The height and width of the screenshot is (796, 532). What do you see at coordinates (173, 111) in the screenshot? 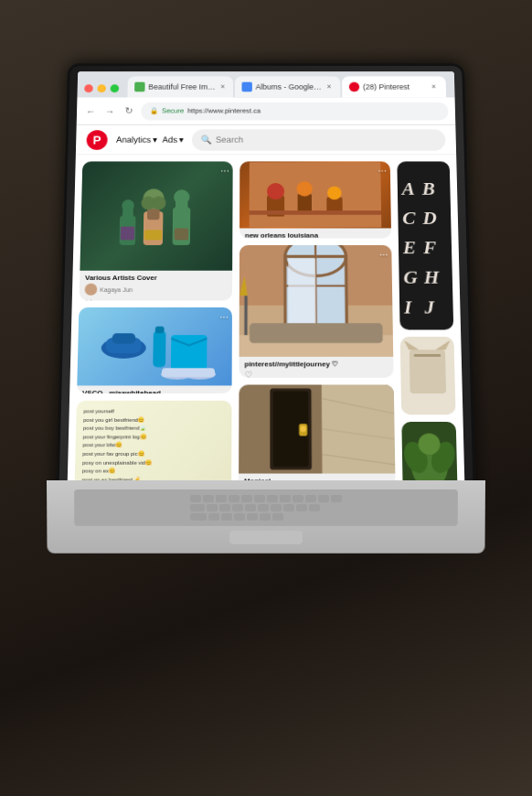
I see `secure-label: Secure` at bounding box center [173, 111].